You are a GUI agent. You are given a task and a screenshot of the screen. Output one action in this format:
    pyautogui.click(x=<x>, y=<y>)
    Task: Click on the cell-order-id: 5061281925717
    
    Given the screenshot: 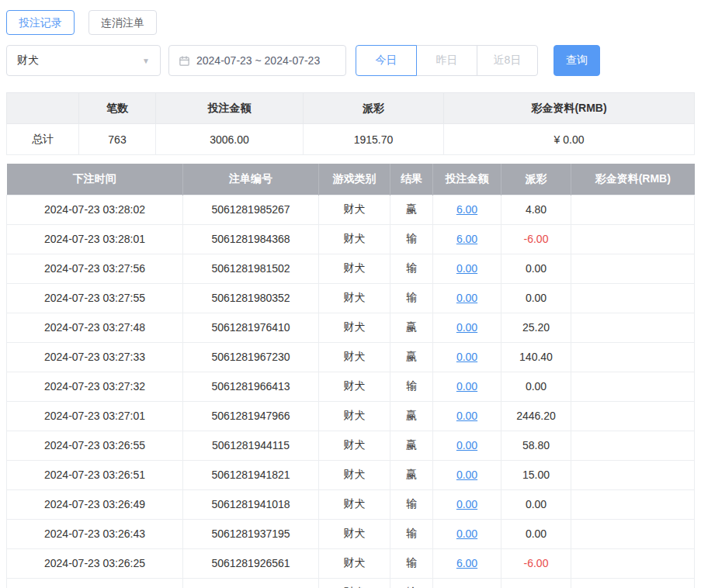 What is the action you would take?
    pyautogui.click(x=252, y=583)
    